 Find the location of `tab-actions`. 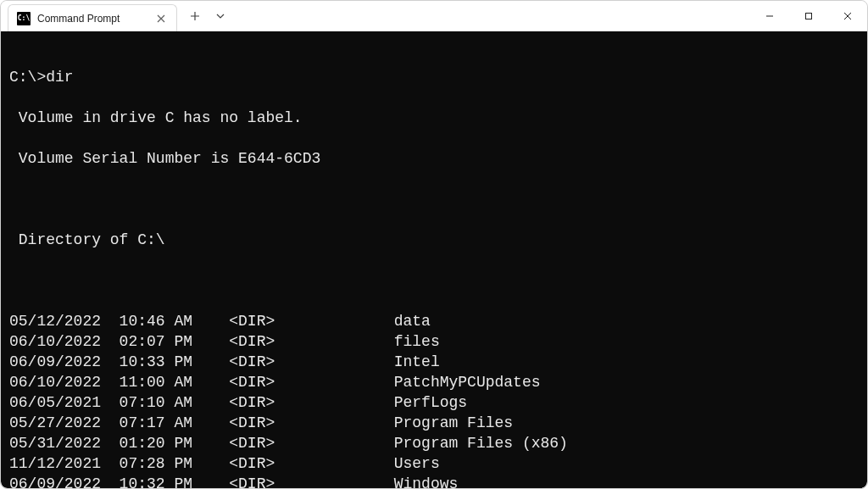

tab-actions is located at coordinates (208, 16).